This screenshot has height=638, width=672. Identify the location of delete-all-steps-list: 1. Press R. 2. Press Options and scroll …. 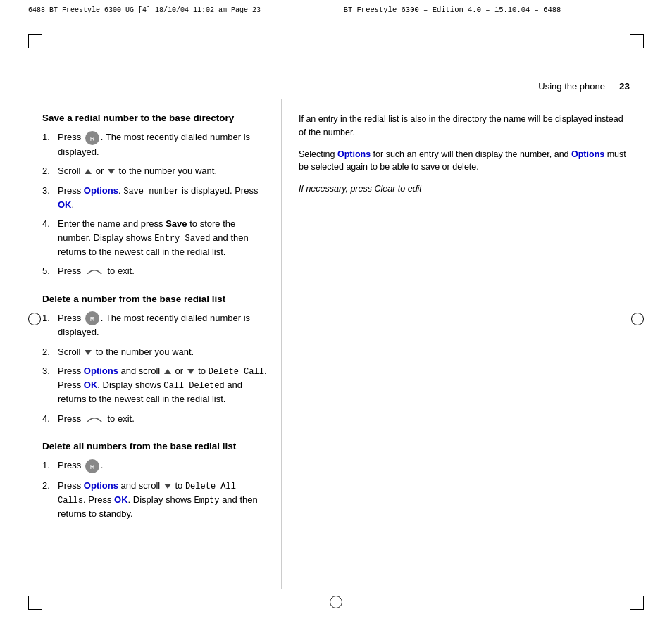
(155, 489).